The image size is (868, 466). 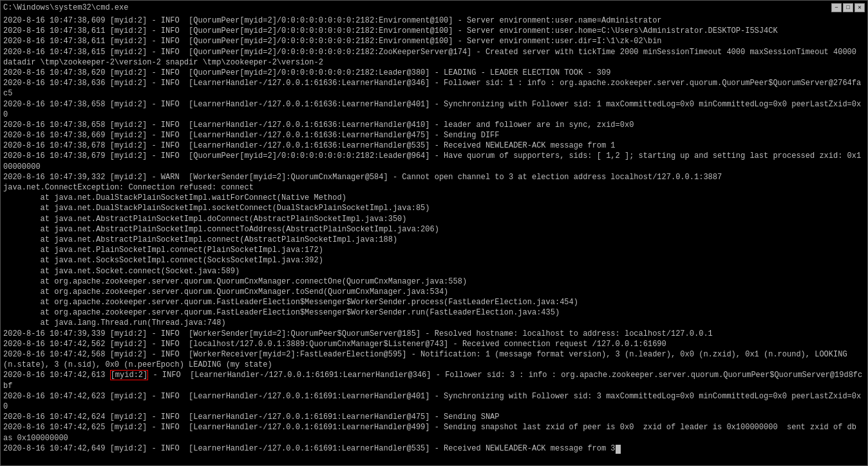 I want to click on console-line: 2020-8-16 10:47:38,609 [myid:2] - INFO […, so click(x=434, y=21).